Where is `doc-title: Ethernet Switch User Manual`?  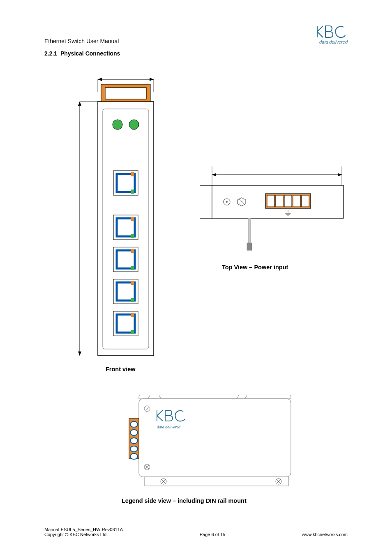 doc-title: Ethernet Switch User Manual is located at coordinates (81, 41).